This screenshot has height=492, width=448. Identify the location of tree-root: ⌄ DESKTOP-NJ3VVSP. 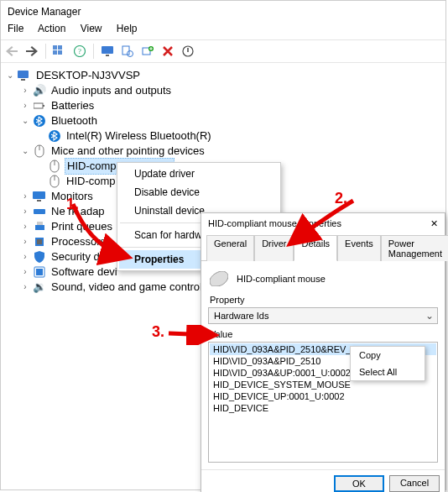
(223, 76).